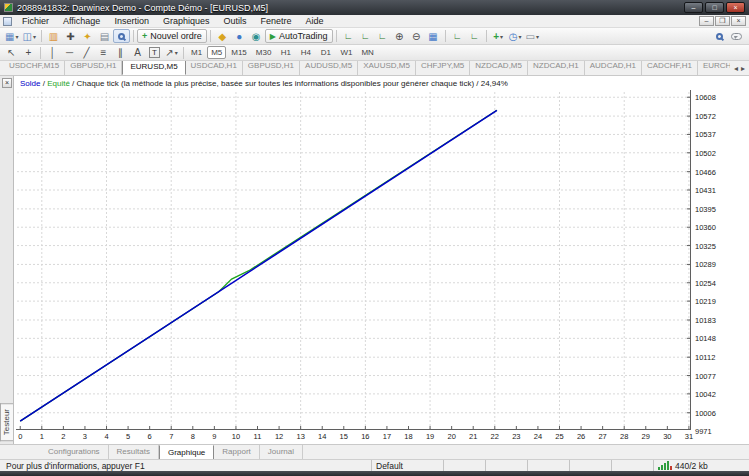 The image size is (749, 476). Describe the element at coordinates (87, 36) in the screenshot. I see `navigator-star-icon: ✦` at that location.